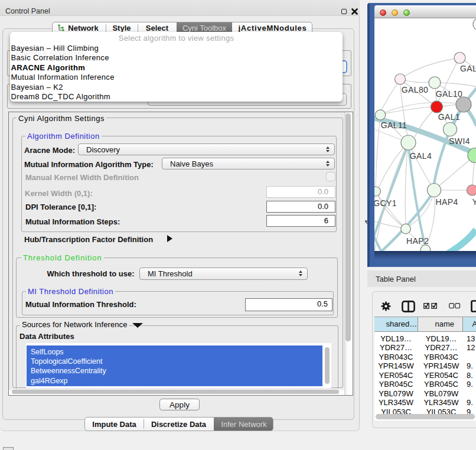  I want to click on svg-text: GCY1, so click(386, 203).